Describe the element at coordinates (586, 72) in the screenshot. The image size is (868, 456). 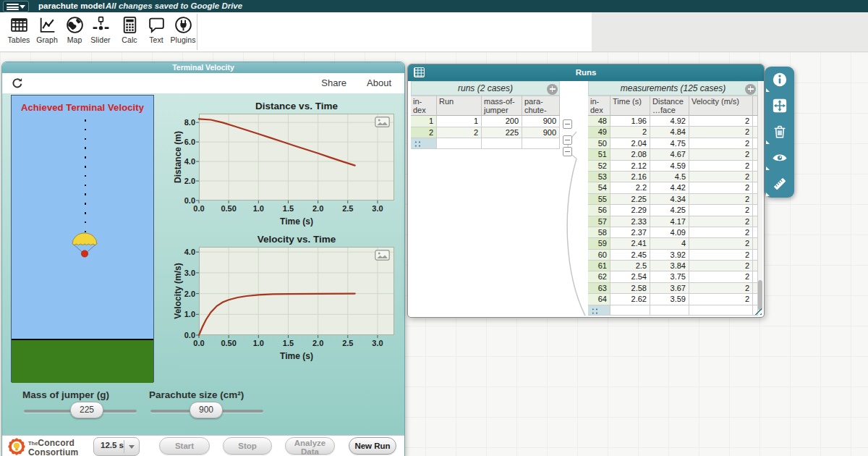
I see `window-titlebar: Runs` at that location.